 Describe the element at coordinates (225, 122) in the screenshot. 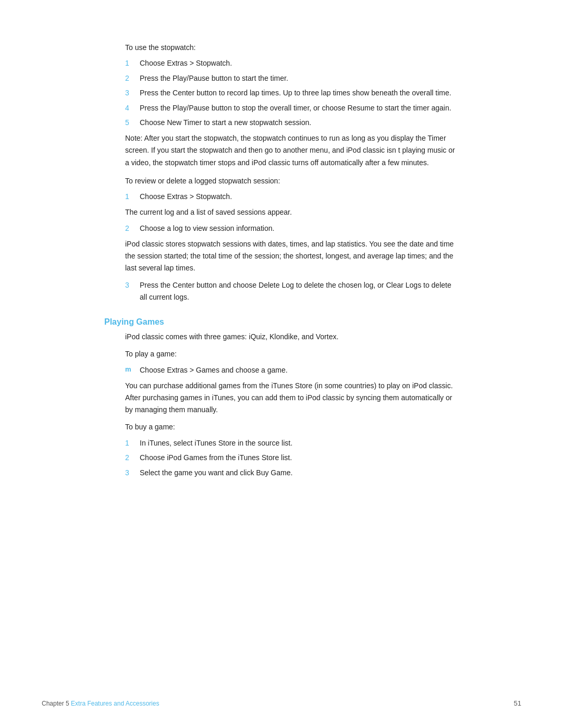

I see `step-text: Choose New Timer to start a new stopwatc…` at that location.